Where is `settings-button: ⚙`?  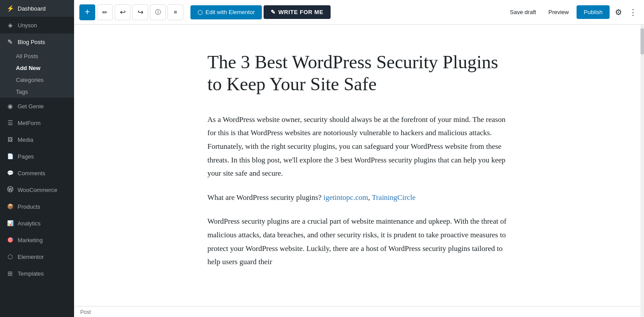 settings-button: ⚙ is located at coordinates (618, 12).